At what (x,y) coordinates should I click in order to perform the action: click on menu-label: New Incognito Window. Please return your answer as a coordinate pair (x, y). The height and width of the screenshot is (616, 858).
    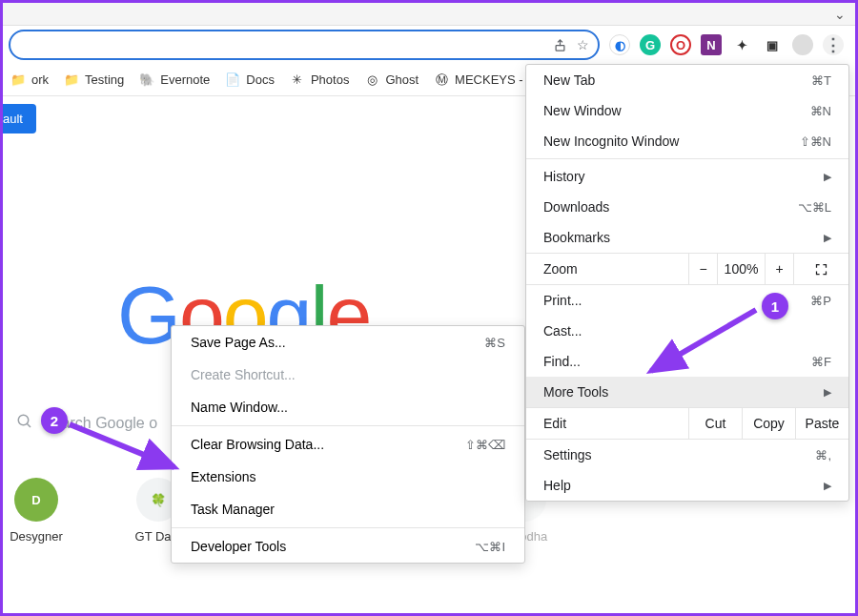
    Looking at the image, I should click on (611, 141).